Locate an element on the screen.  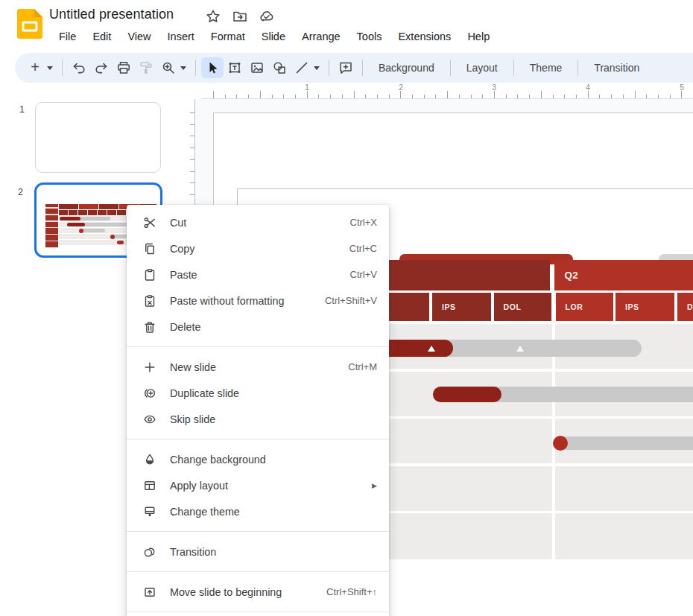
context-menu-item-cut: Cut Ctrl+X is located at coordinates (258, 222).